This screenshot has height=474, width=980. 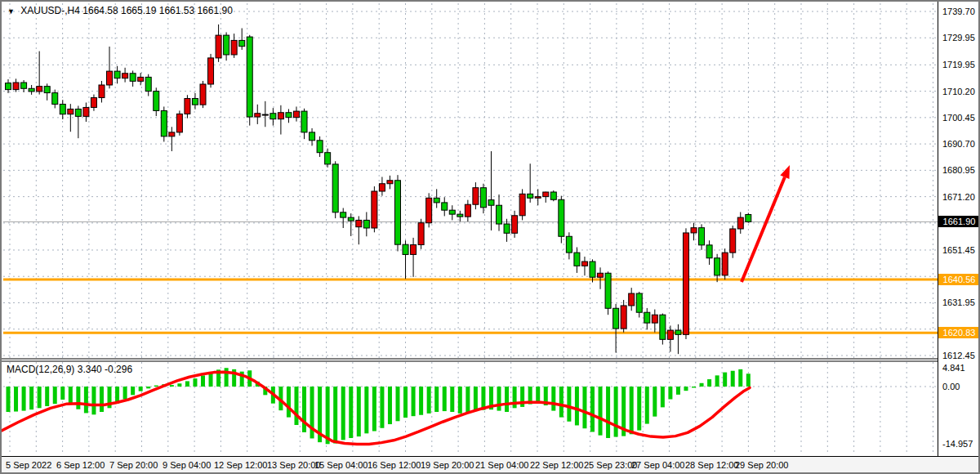 What do you see at coordinates (158, 11) in the screenshot?
I see `chart-ohlc-quotes: 1664.58 1665.19 1661.53 1661.90` at bounding box center [158, 11].